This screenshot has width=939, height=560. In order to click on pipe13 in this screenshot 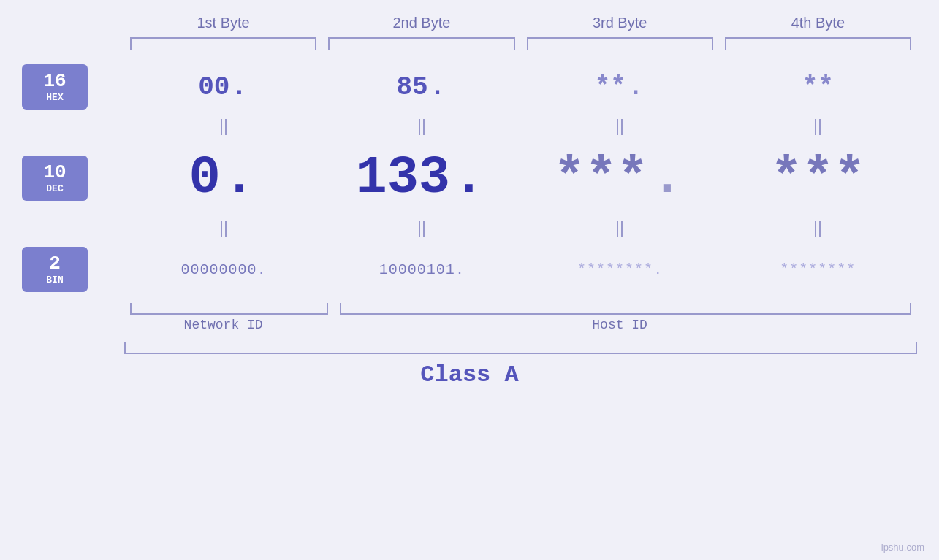, I will do `click(617, 229)`.